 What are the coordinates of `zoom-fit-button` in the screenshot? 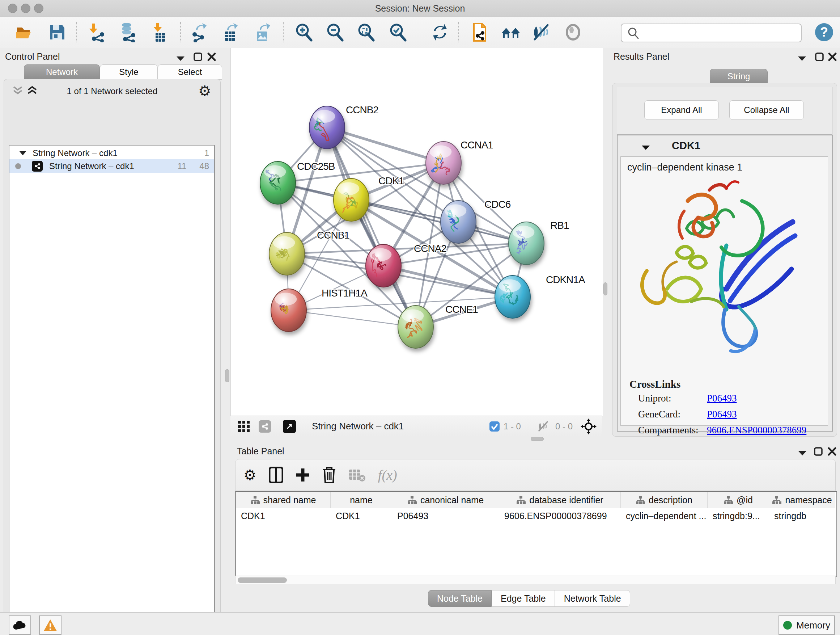 It's located at (366, 32).